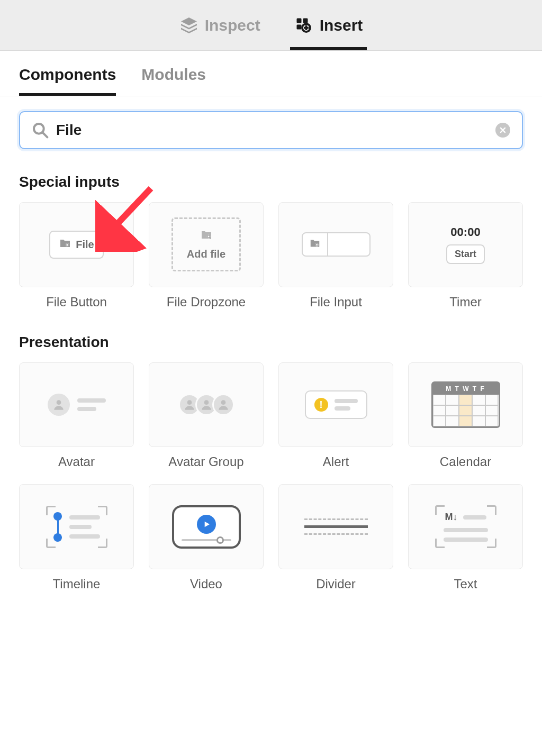  What do you see at coordinates (85, 244) in the screenshot?
I see `file-button-thumb-label: File` at bounding box center [85, 244].